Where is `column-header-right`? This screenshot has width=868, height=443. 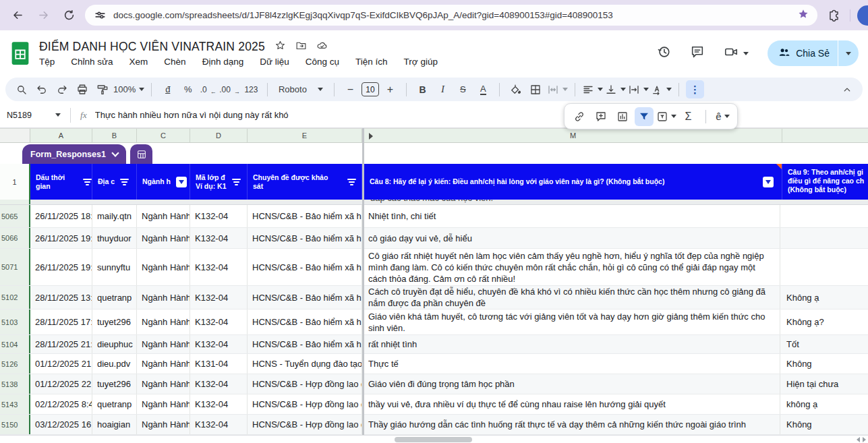
column-header-right is located at coordinates (826, 136).